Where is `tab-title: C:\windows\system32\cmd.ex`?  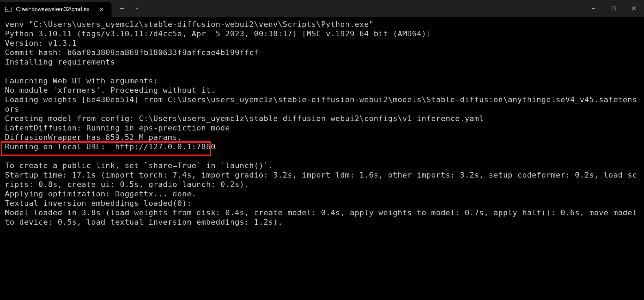
tab-title: C:\windows\system32\cmd.ex is located at coordinates (55, 9).